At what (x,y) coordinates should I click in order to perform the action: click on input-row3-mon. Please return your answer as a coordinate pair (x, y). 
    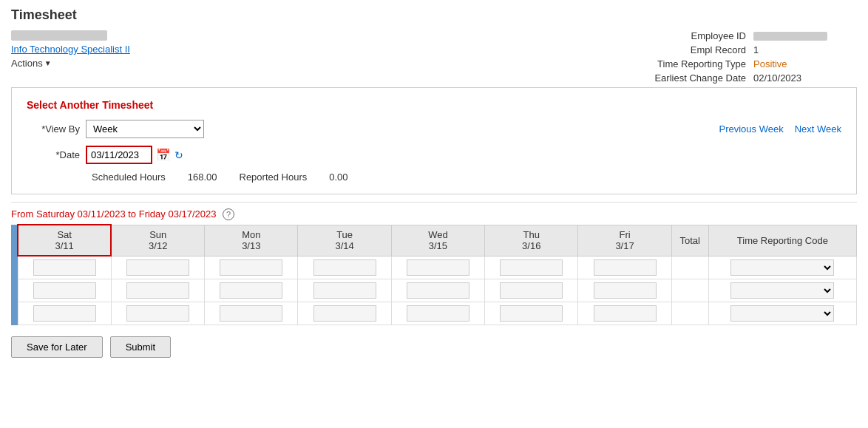
    Looking at the image, I should click on (251, 313).